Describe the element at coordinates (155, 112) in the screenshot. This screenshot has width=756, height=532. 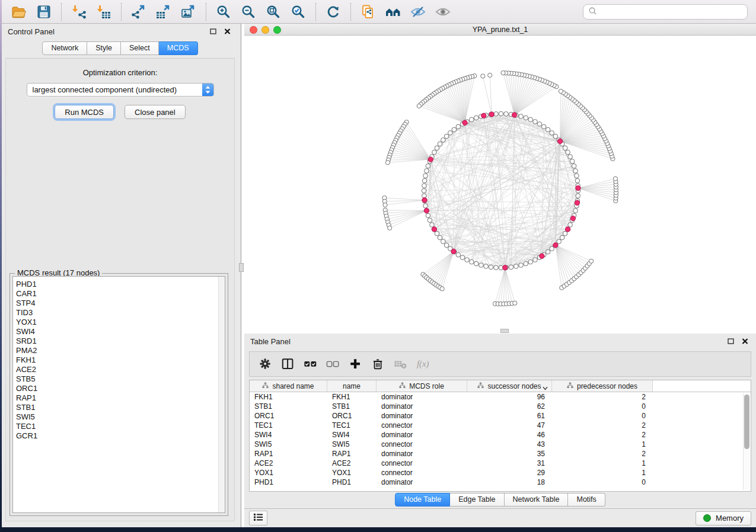
I see `close-panel-button: Close panel` at that location.